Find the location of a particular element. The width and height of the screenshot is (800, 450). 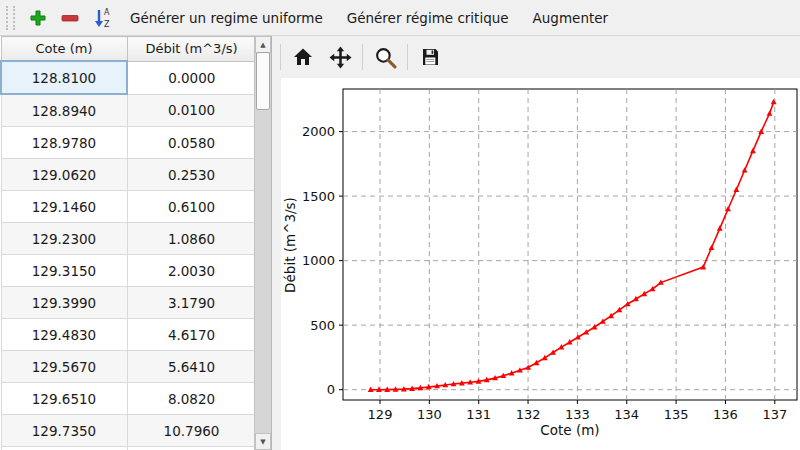

table-cell: 0.6100 is located at coordinates (192, 207).